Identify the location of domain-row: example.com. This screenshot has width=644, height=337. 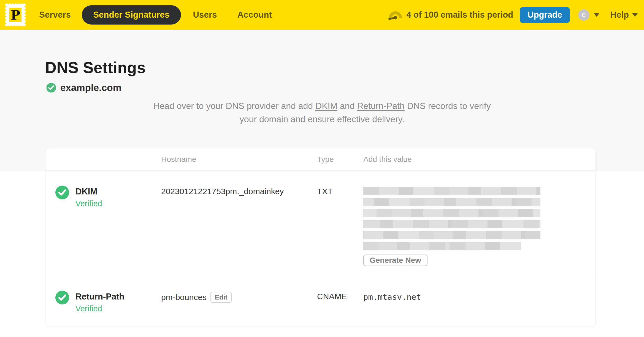
(83, 88).